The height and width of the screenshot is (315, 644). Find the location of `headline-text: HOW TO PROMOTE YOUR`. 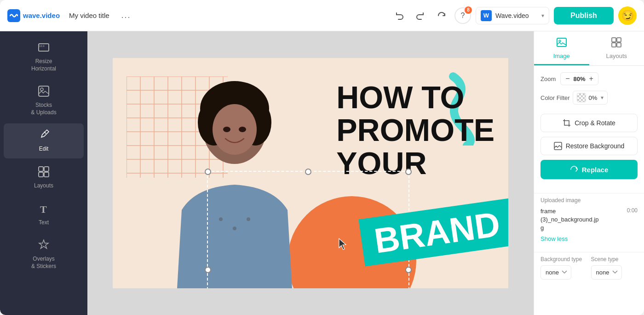

headline-text: HOW TO PROMOTE YOUR is located at coordinates (415, 130).